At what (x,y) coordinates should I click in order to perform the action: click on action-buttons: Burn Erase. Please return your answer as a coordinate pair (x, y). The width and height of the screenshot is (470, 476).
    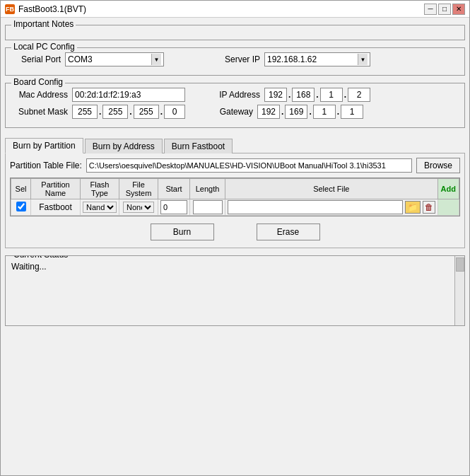
    Looking at the image, I should click on (235, 232).